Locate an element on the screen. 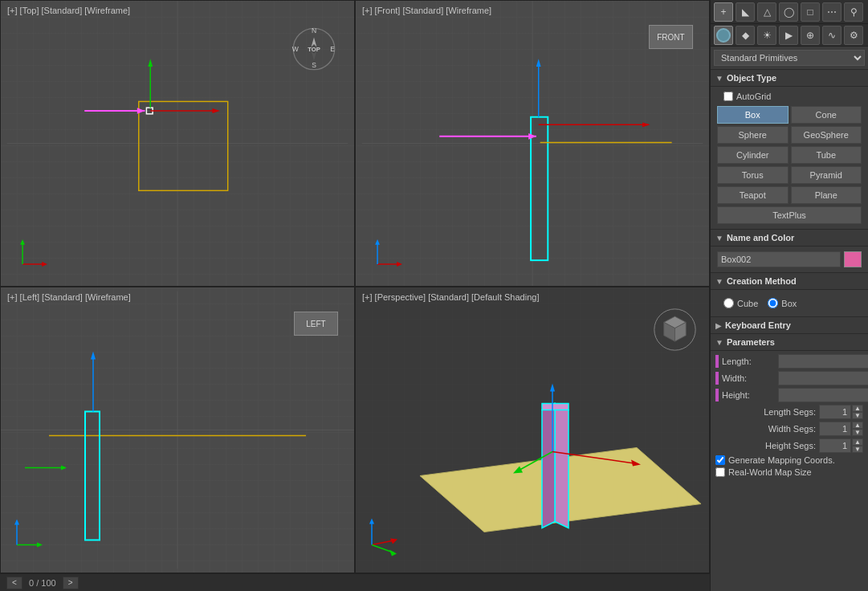 This screenshot has height=591, width=868. keyboard-entry-header: ▶ Keyboard Entry is located at coordinates (789, 326).